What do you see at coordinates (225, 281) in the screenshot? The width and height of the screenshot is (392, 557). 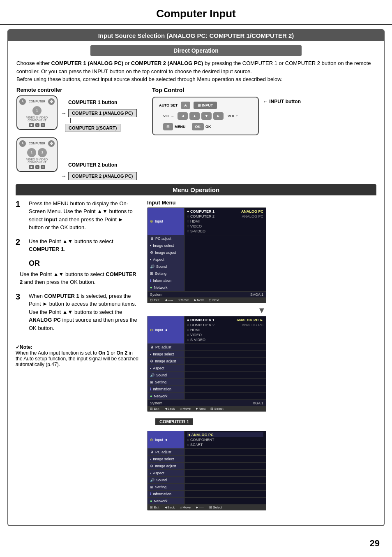 I see `ms1-info-right` at bounding box center [225, 281].